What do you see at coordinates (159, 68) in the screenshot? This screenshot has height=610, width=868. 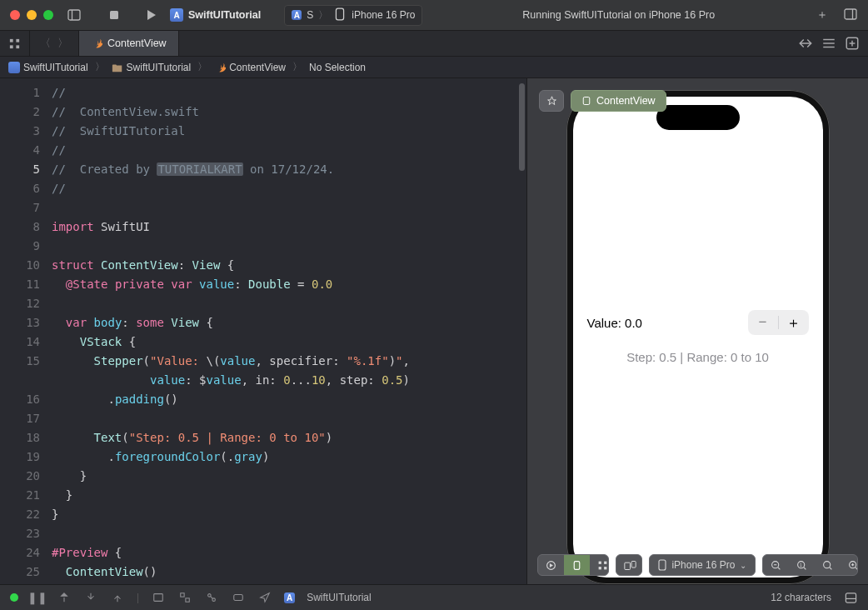 I see `crumb-folder: SwiftUITutorial` at bounding box center [159, 68].